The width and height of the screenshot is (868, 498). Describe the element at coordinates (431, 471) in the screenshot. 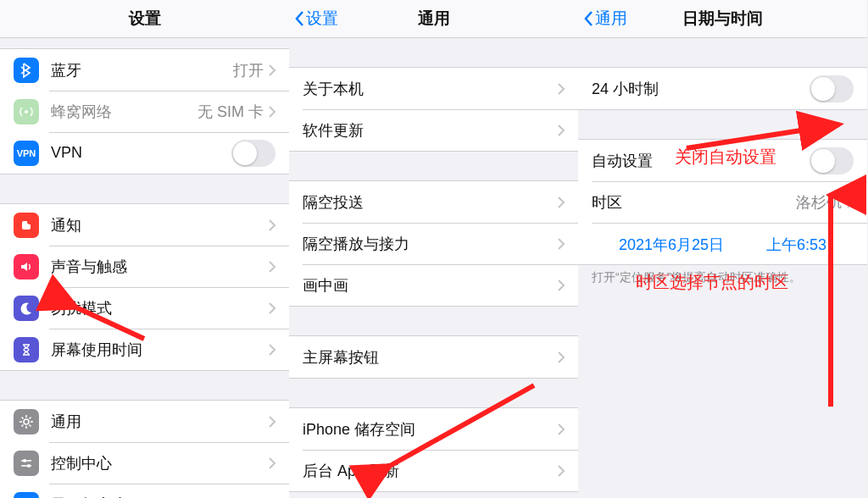

I see `row-label: 后台 App 刷新` at that location.